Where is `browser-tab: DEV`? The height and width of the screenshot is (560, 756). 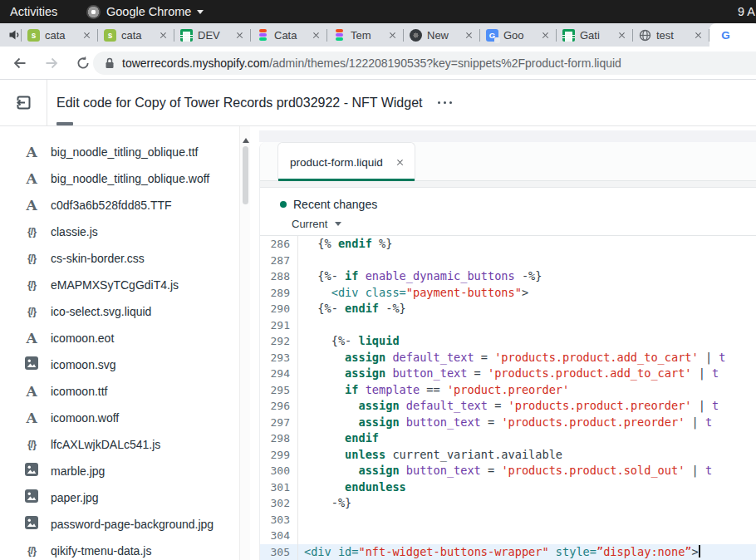 browser-tab: DEV is located at coordinates (213, 35).